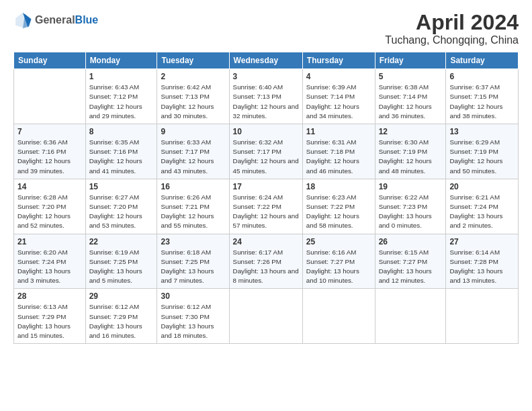  I want to click on main-title: April 2024, so click(451, 23).